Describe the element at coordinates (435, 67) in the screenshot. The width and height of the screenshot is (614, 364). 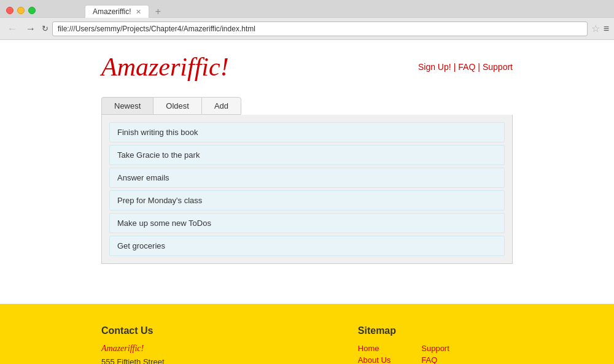
I see `signup-link: Sign Up!` at that location.